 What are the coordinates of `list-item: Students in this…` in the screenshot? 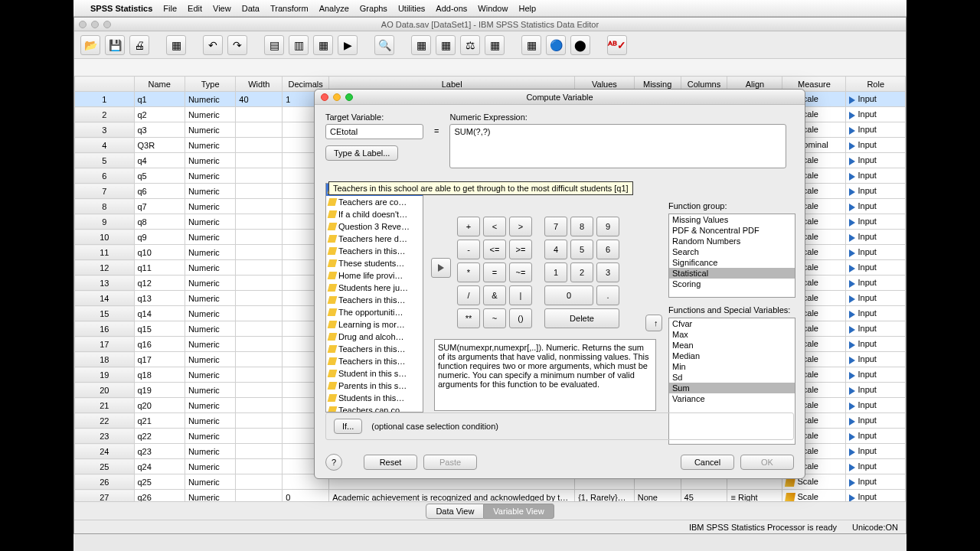 It's located at (374, 398).